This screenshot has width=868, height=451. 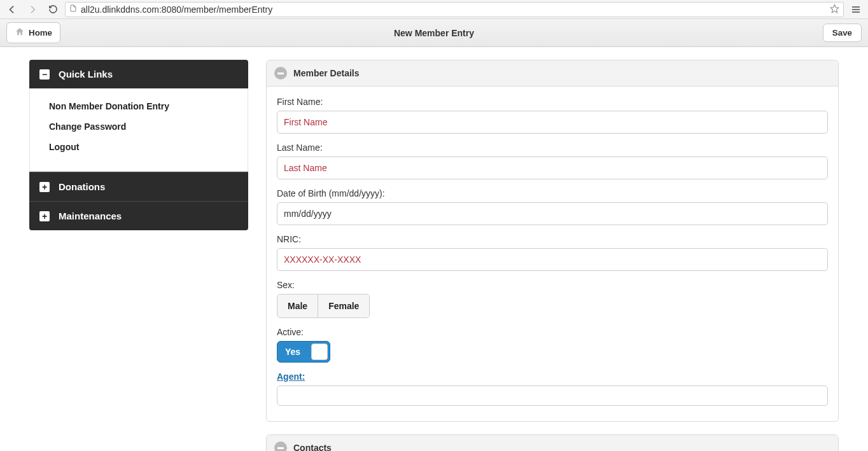 What do you see at coordinates (139, 130) in the screenshot?
I see `sidebar-quick-links-body: Non Member Donation Entry Change Passwor…` at bounding box center [139, 130].